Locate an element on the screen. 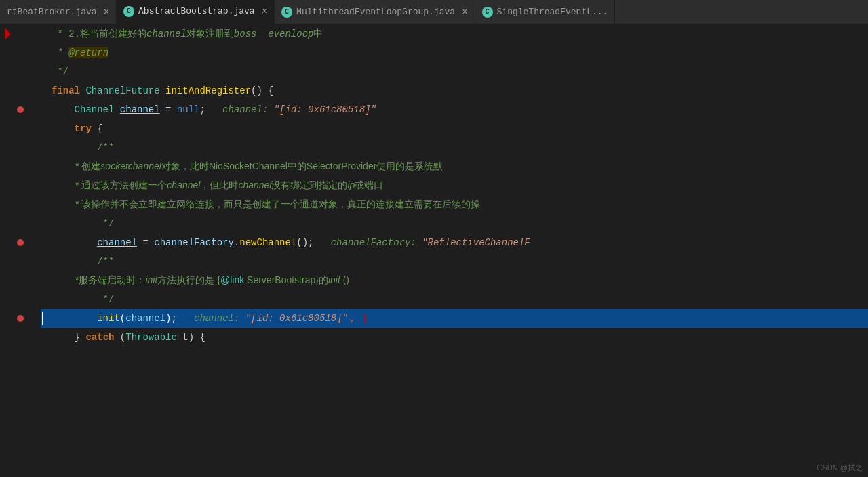 The image size is (868, 477). line-gutter is located at coordinates (20, 251).